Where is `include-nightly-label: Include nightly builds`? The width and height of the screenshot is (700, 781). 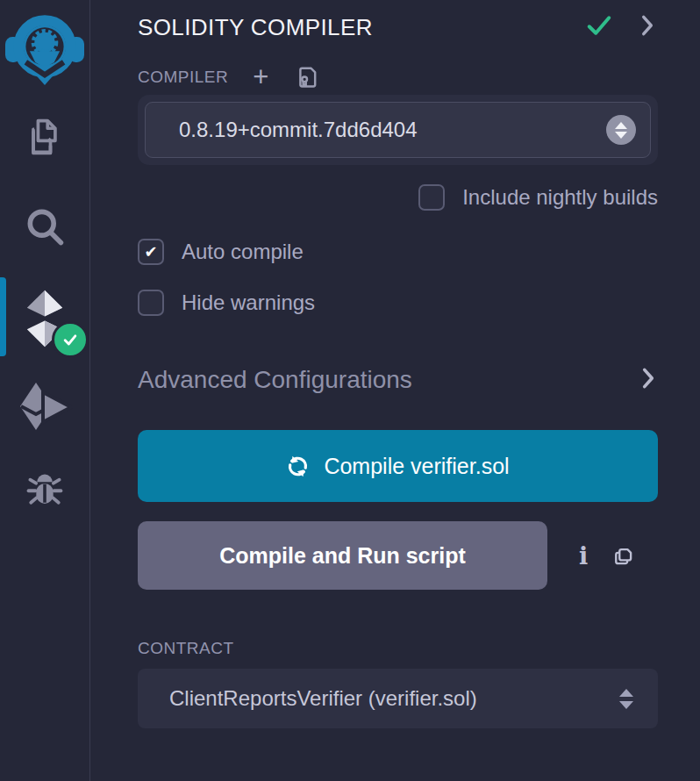 include-nightly-label: Include nightly builds is located at coordinates (560, 197).